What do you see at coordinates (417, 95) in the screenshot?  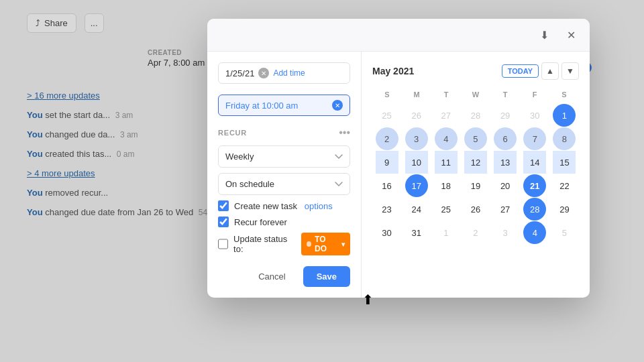 I see `weekday-m: M` at bounding box center [417, 95].